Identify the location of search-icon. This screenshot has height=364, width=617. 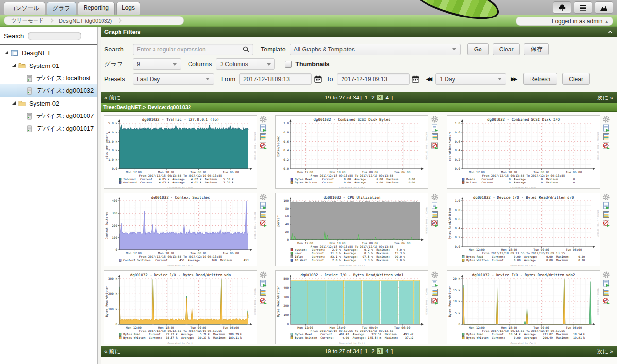
(246, 50).